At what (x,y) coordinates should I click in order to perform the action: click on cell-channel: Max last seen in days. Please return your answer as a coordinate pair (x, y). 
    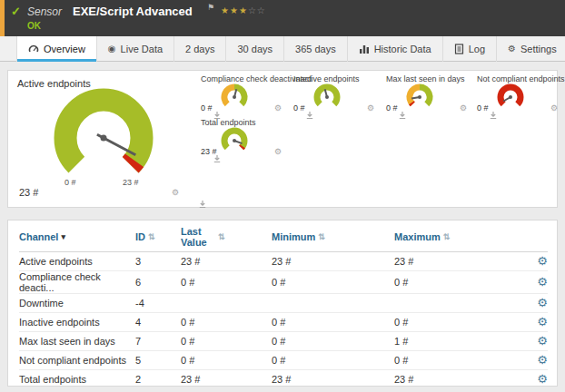
    Looking at the image, I should click on (77, 341).